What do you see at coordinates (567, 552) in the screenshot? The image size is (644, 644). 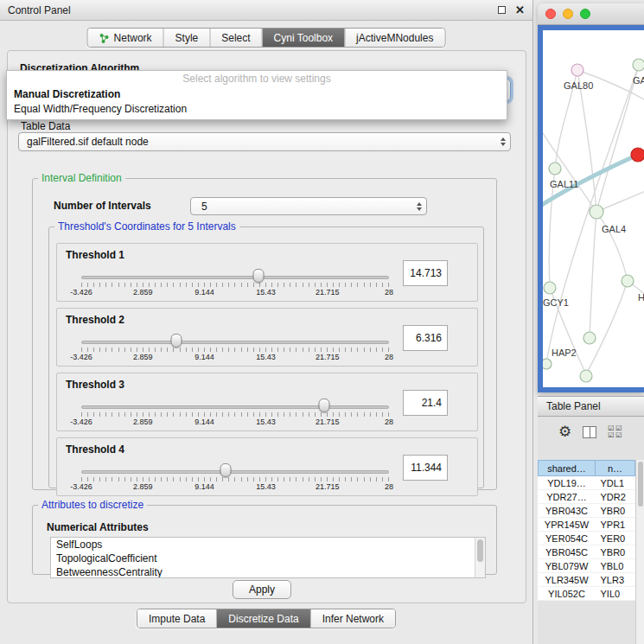 I see `cell: YBR045C` at bounding box center [567, 552].